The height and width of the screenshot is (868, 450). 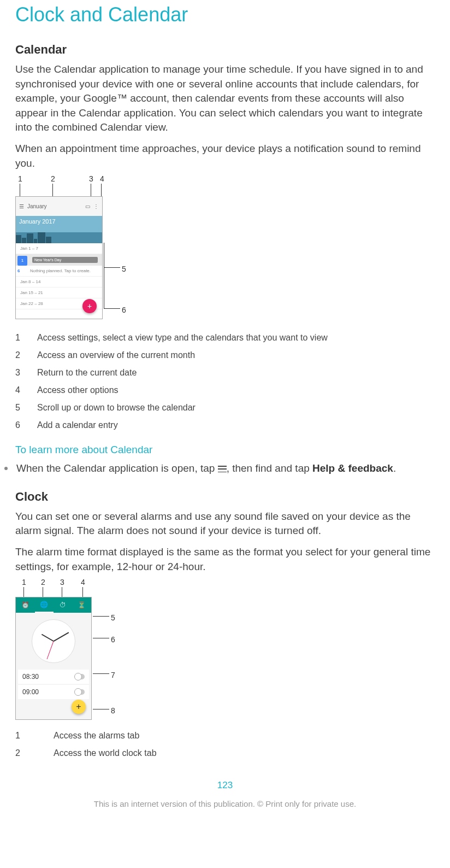 I want to click on clock-para-1: You can set one or several alarms and us…, so click(x=225, y=524).